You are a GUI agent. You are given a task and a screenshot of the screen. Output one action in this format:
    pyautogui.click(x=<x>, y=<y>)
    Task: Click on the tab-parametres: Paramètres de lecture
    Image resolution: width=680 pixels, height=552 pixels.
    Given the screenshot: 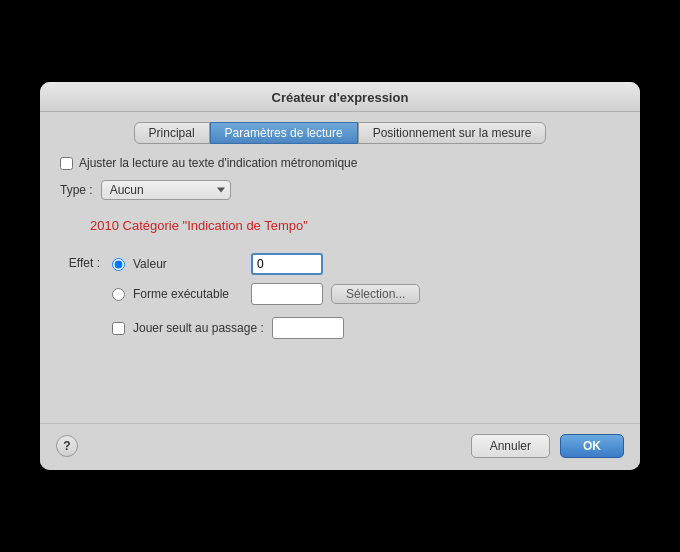 What is the action you would take?
    pyautogui.click(x=284, y=133)
    